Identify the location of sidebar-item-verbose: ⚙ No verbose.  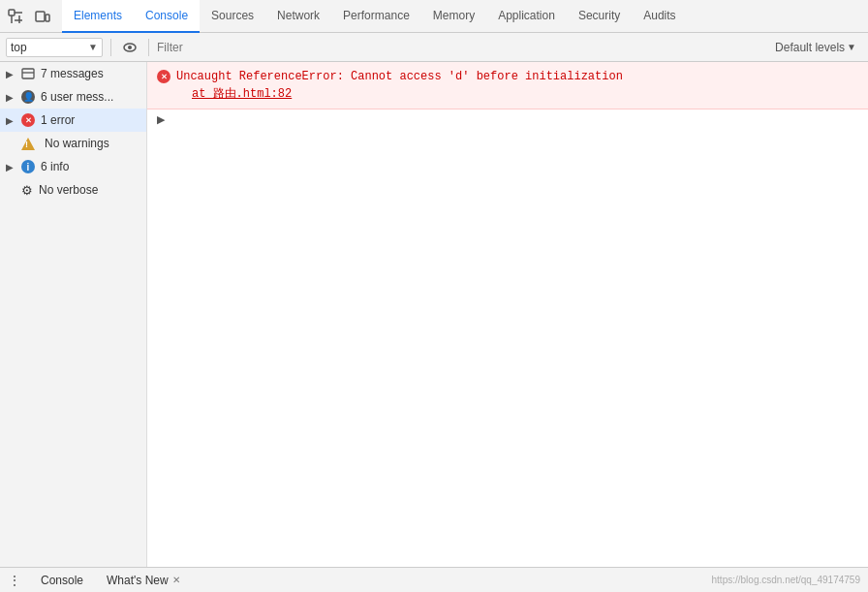
(74, 190).